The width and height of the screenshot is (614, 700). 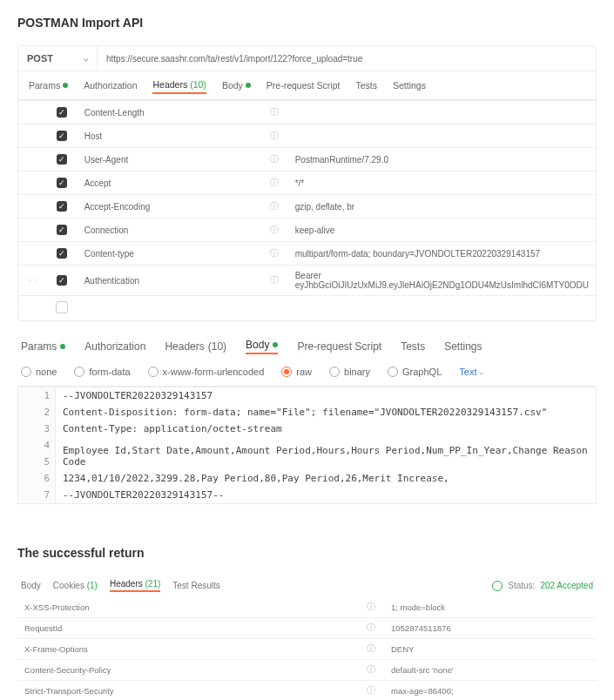 What do you see at coordinates (442, 230) in the screenshot?
I see `header-value: keep-alive` at bounding box center [442, 230].